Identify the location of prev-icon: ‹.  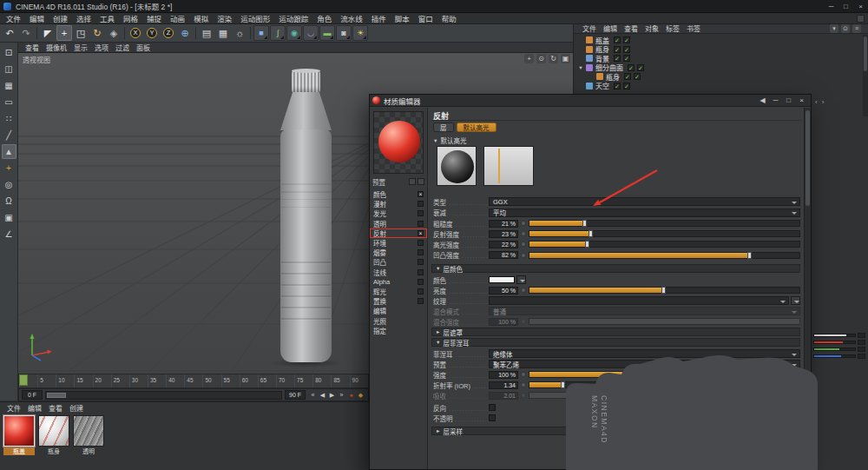
(816, 103).